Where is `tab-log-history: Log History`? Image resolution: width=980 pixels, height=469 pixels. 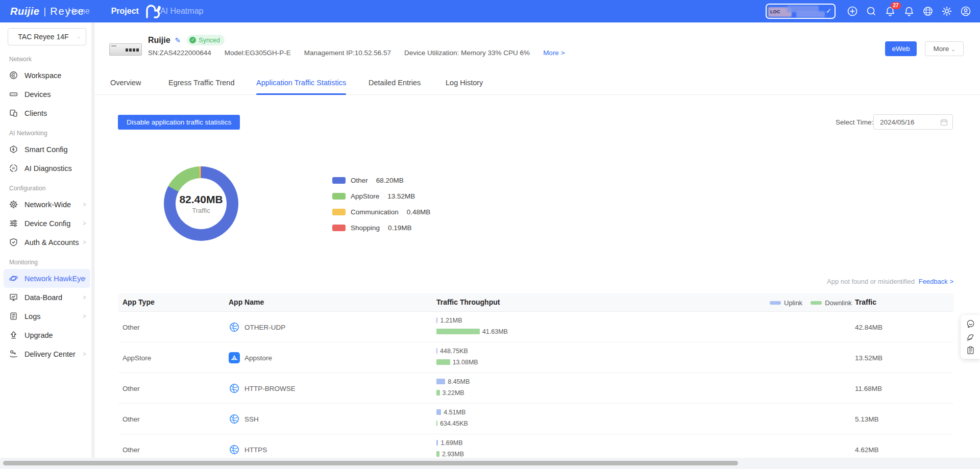
tab-log-history: Log History is located at coordinates (464, 85).